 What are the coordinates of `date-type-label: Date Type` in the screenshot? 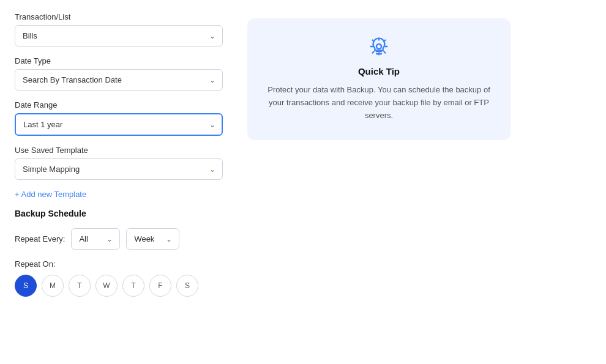 It's located at (119, 61).